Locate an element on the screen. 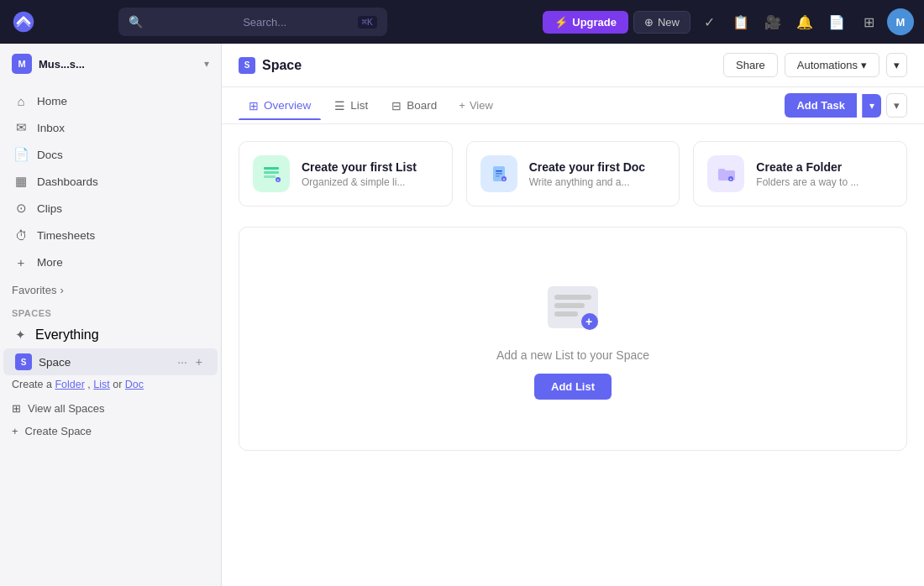 Image resolution: width=924 pixels, height=586 pixels. doc-card-text: Create your first Doc Write anything and… is located at coordinates (587, 175).